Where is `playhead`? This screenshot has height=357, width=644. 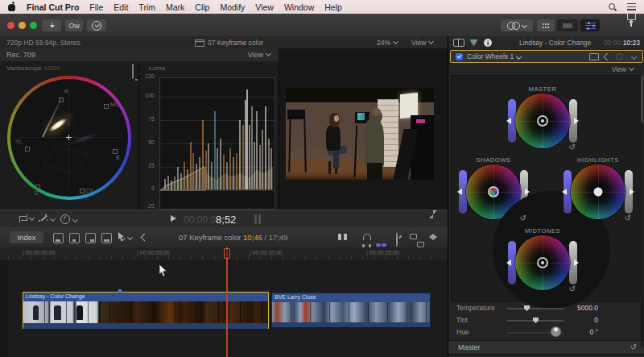 playhead is located at coordinates (227, 302).